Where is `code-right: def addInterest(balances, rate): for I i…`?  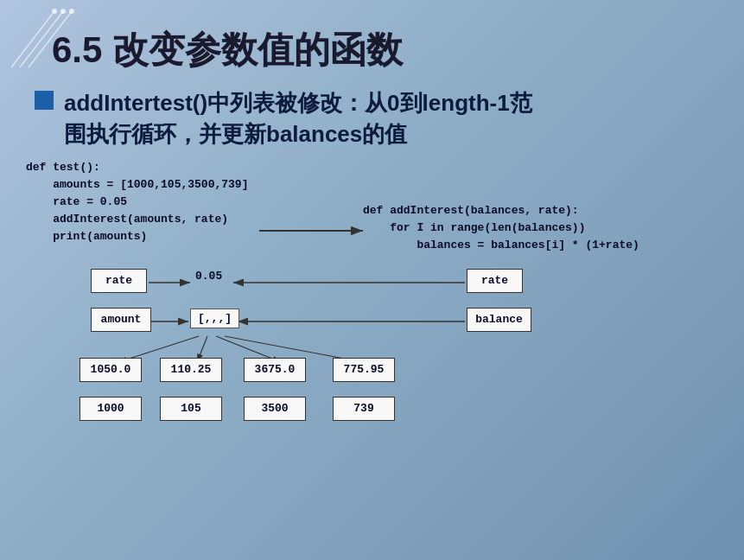 code-right: def addInterest(balances, rate): for I i… is located at coordinates (501, 228).